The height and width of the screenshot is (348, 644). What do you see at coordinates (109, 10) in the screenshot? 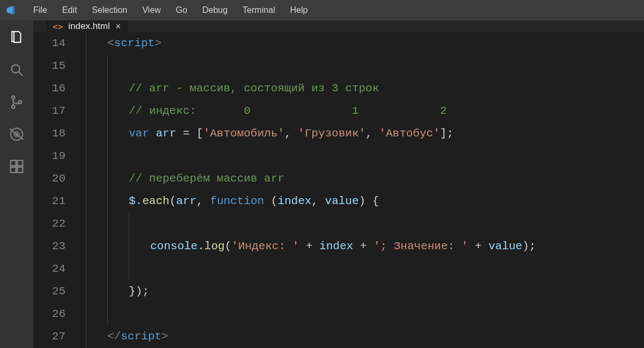
I see `menu-selection: Selection` at bounding box center [109, 10].